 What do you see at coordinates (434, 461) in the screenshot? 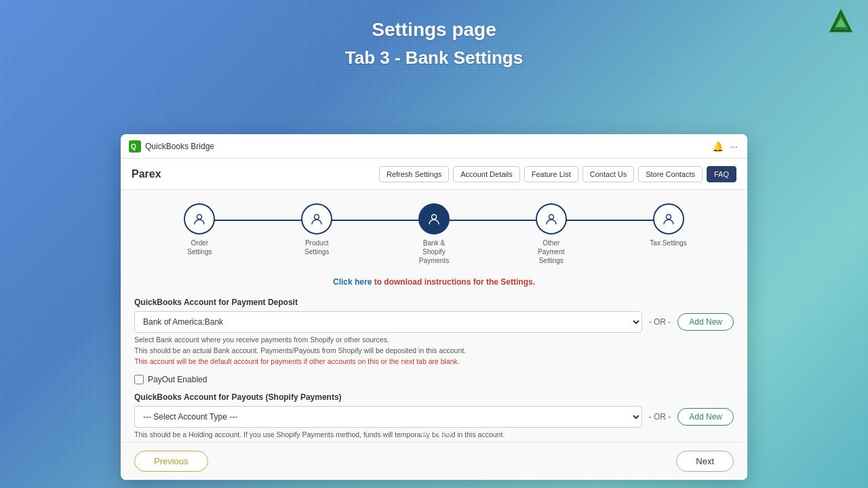
I see `app-footer: Previous Next` at bounding box center [434, 461].